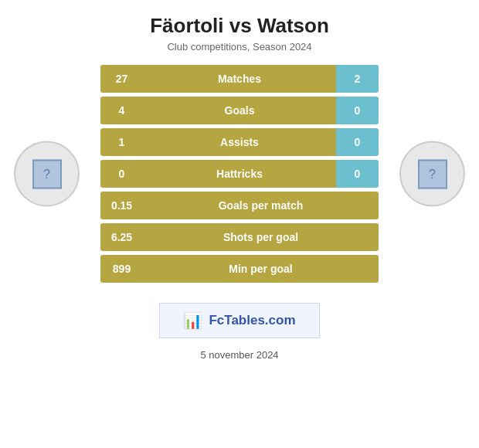 Image resolution: width=479 pixels, height=448 pixels. What do you see at coordinates (240, 142) in the screenshot?
I see `stat-row-assists: 1 Assists 0` at bounding box center [240, 142].